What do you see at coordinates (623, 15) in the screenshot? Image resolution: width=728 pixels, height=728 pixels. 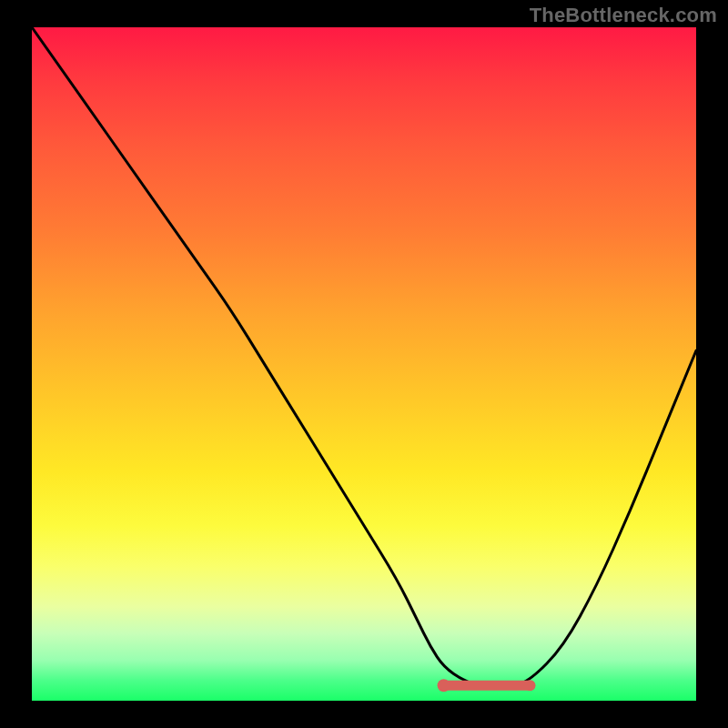 I see `watermark-text: TheBottleneck.com` at bounding box center [623, 15].